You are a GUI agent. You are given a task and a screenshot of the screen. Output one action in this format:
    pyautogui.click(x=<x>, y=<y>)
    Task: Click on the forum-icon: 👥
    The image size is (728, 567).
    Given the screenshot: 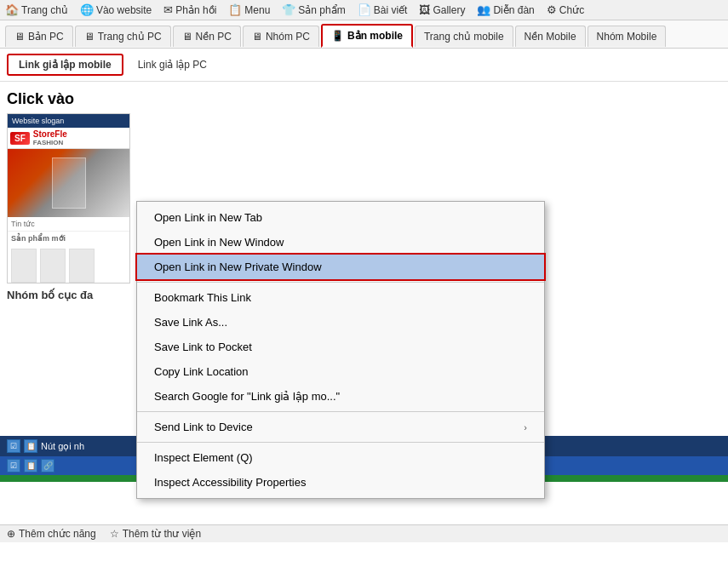 What is the action you would take?
    pyautogui.click(x=484, y=10)
    